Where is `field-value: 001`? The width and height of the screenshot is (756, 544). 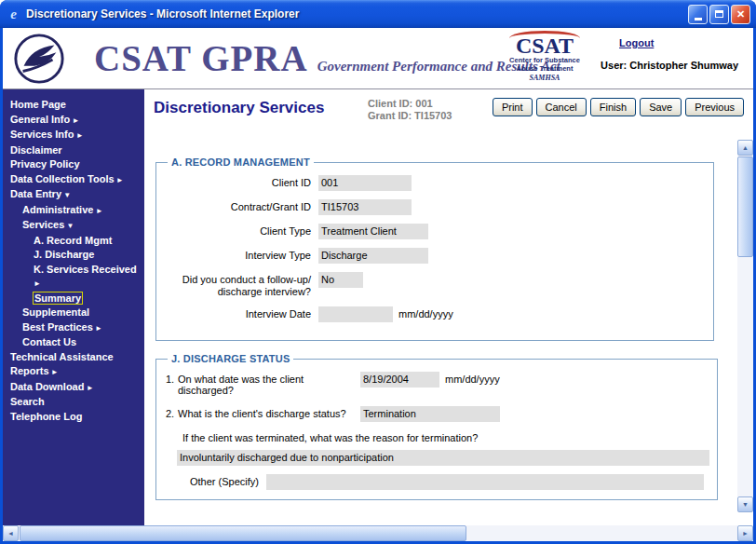
field-value: 001 is located at coordinates (365, 183).